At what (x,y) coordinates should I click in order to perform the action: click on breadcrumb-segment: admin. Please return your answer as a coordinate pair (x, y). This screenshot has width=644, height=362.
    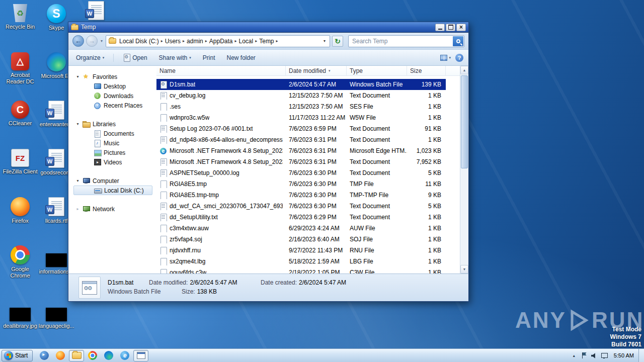
    Looking at the image, I should click on (195, 41).